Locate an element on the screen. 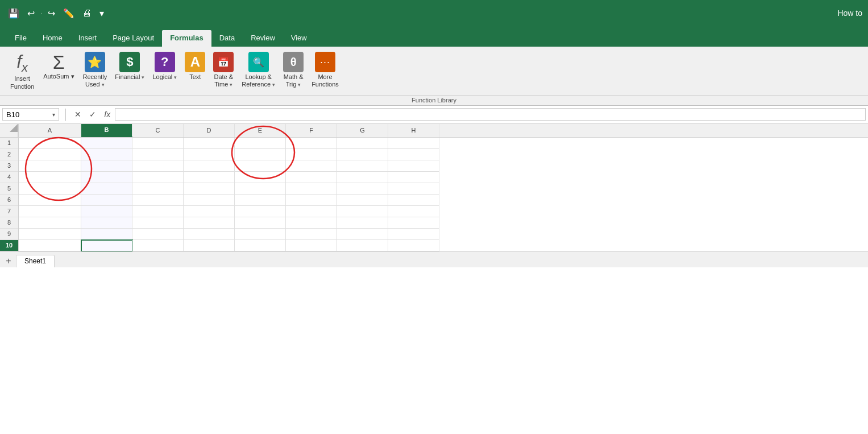 This screenshot has width=868, height=434. date-time-button: 📅 Date &Time ▾ is located at coordinates (223, 70).